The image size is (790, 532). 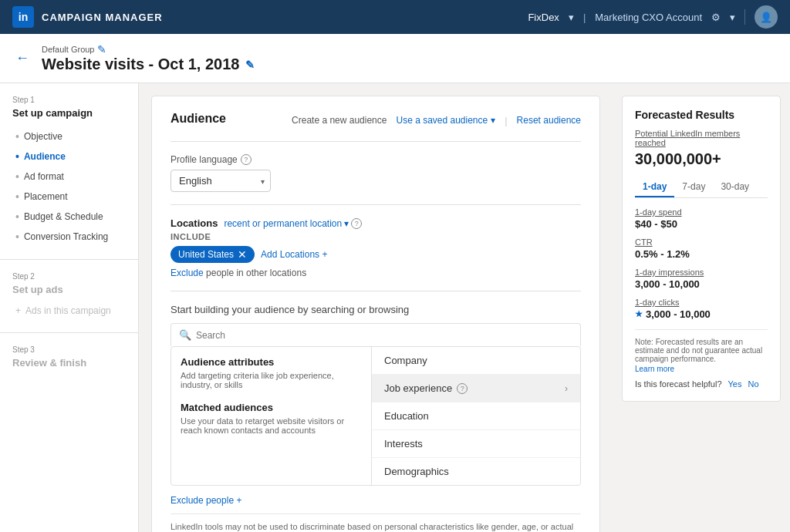 What do you see at coordinates (701, 254) in the screenshot?
I see `ctr-value: 0.5% - 1.2%` at bounding box center [701, 254].